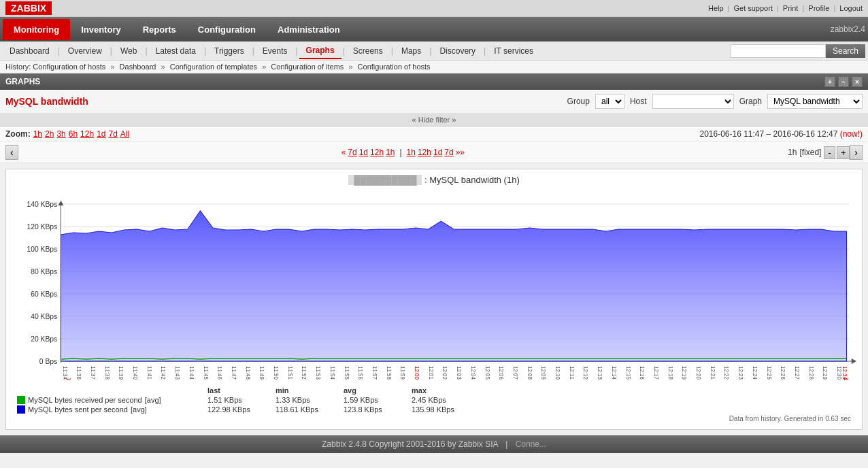 This screenshot has height=468, width=868. What do you see at coordinates (815, 101) in the screenshot?
I see `graph-select: MySQL bandwidth` at bounding box center [815, 101].